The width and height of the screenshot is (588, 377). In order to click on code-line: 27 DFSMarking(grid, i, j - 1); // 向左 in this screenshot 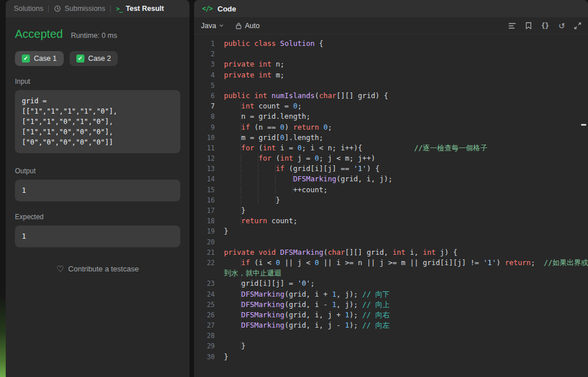, I will do `click(391, 325)`.